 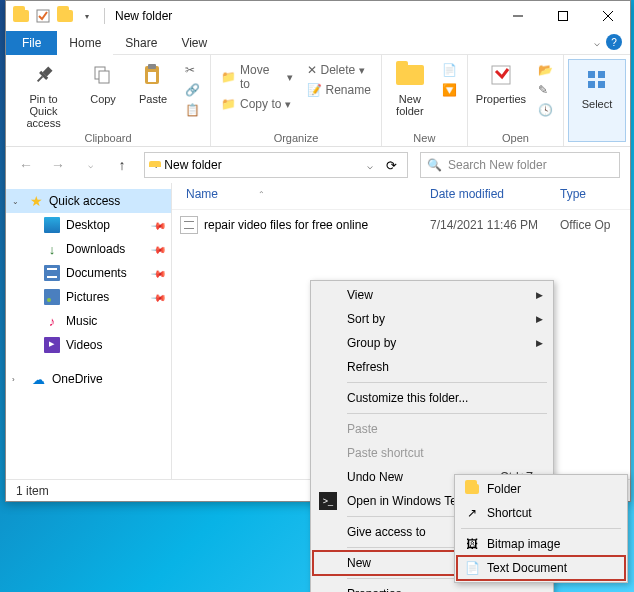 I want to click on shortcut-icon: ↗, so click(x=472, y=513).